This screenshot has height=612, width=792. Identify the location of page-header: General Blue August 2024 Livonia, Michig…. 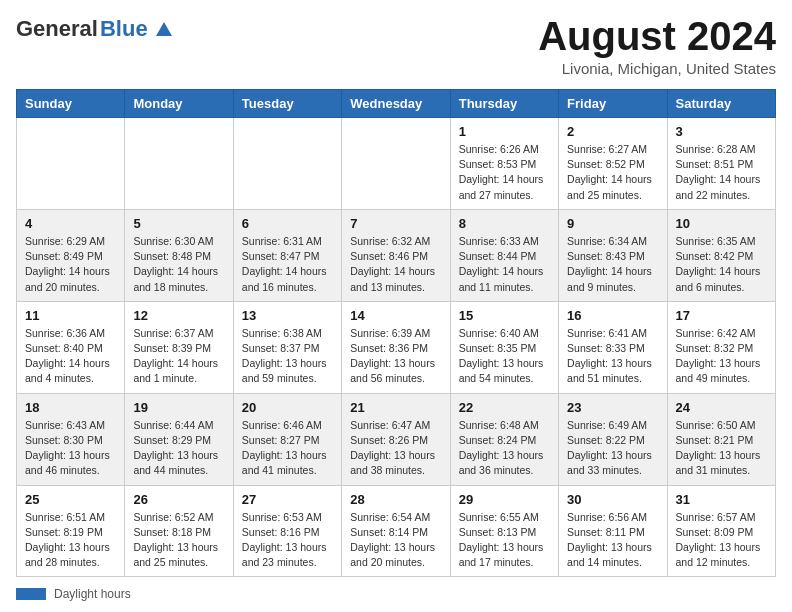
(396, 46).